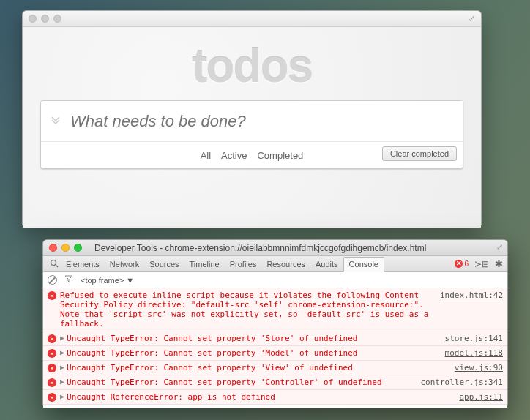 The image size is (530, 420). I want to click on traffic-lights, so click(45, 19).